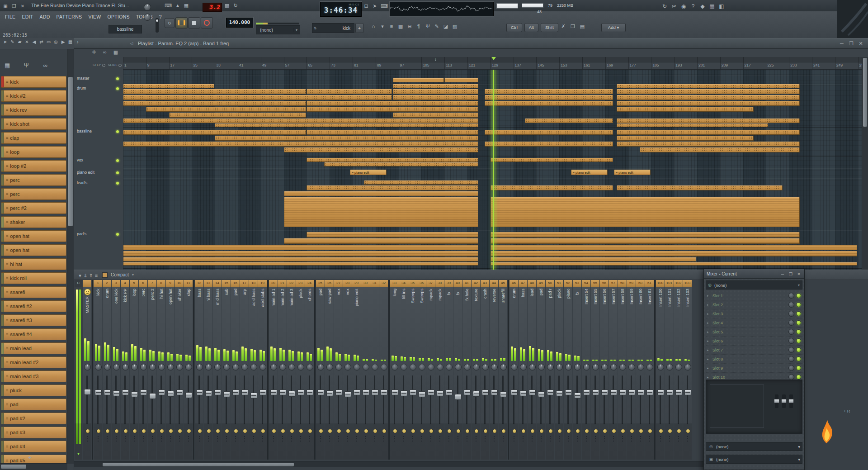  I want to click on sidebar-scrollbar, so click(71, 256).